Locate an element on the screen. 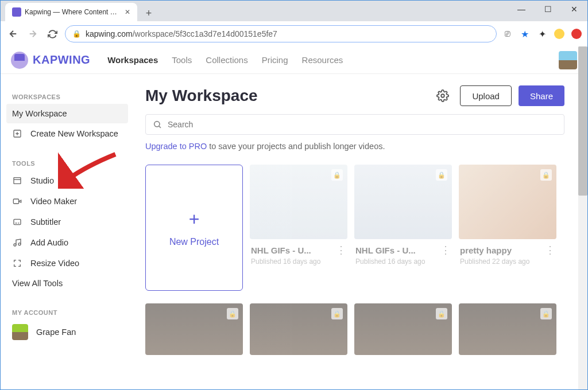  new-project-card: + New Project is located at coordinates (194, 228).